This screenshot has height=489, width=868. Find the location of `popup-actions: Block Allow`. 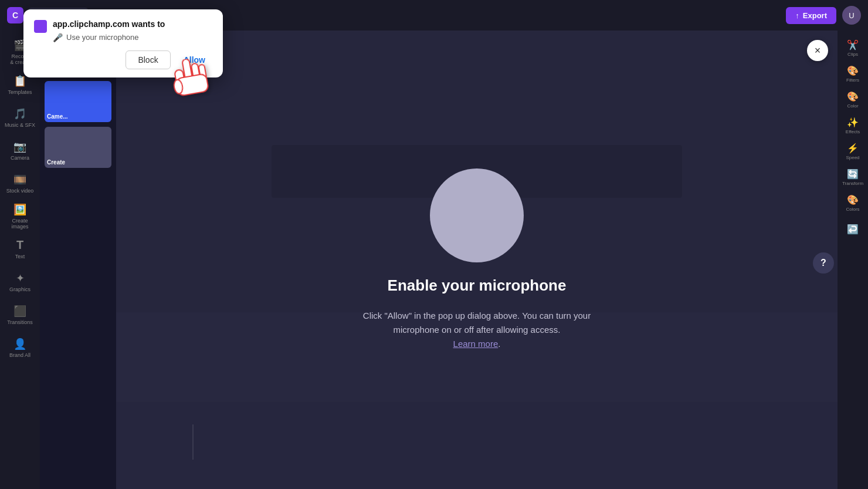

popup-actions: Block Allow is located at coordinates (123, 60).